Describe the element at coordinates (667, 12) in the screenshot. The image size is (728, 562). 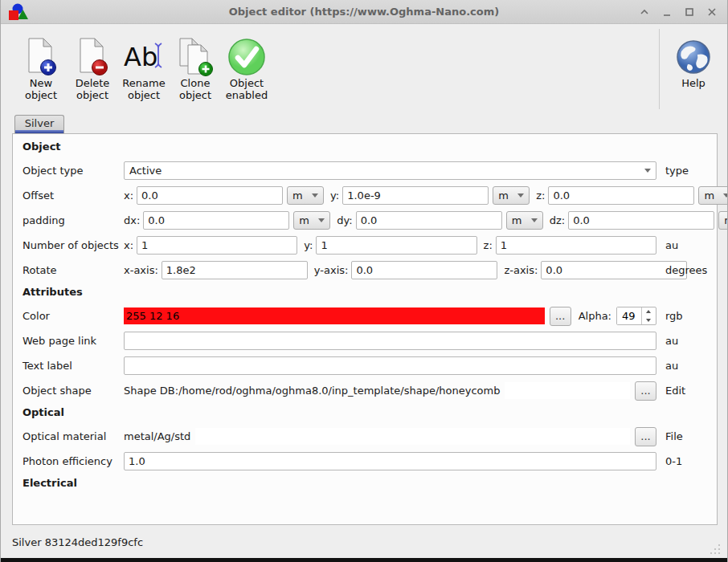
I see `minimize-button` at that location.